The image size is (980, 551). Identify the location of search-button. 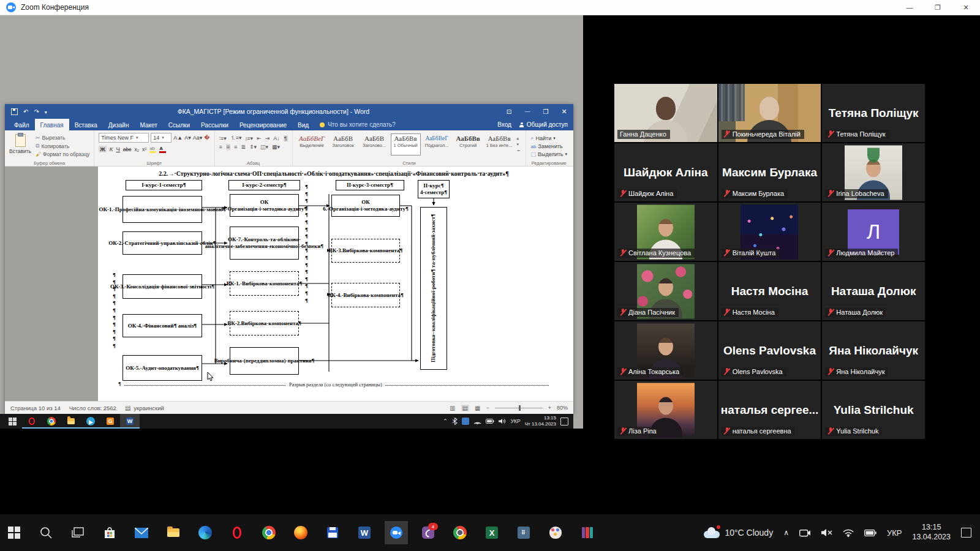
(46, 533).